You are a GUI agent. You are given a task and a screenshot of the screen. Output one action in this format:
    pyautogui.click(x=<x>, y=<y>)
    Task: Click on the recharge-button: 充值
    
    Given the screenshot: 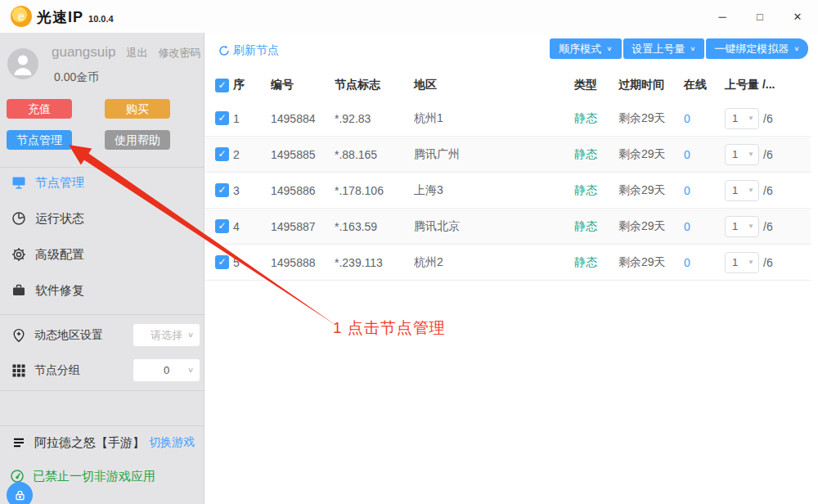 What is the action you would take?
    pyautogui.click(x=39, y=109)
    